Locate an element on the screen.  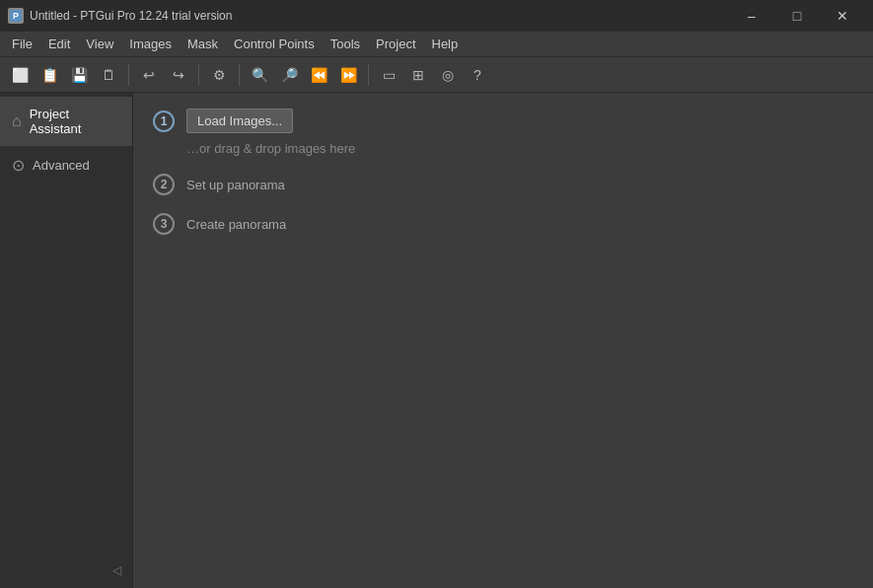
help-btn: ? is located at coordinates (477, 75).